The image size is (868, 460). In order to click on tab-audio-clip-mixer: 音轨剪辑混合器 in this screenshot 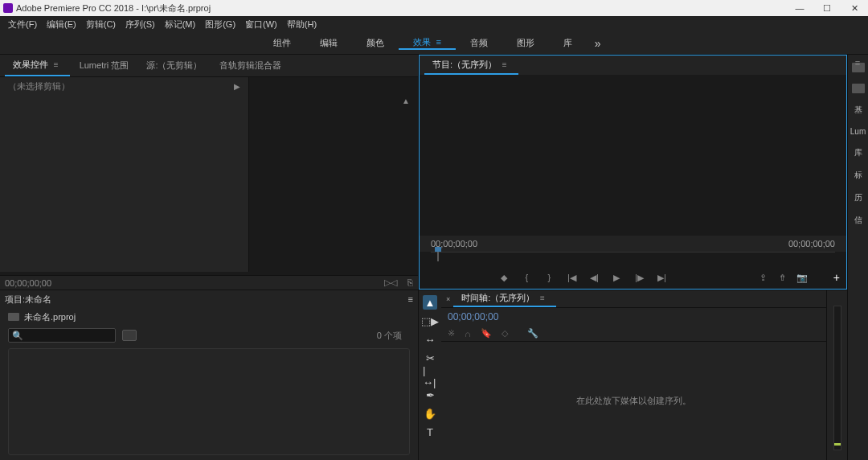, I will do `click(251, 66)`.